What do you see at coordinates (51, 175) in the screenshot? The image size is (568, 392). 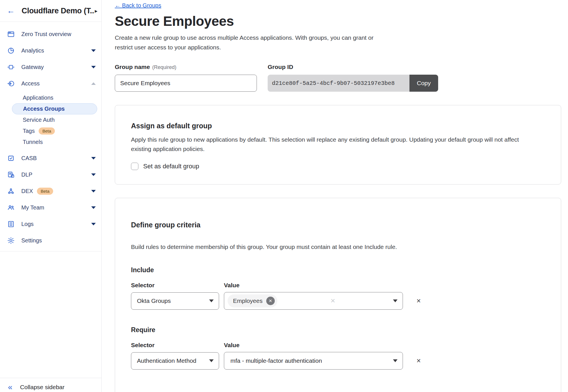 I see `sidebar-item-dlp: DLP` at bounding box center [51, 175].